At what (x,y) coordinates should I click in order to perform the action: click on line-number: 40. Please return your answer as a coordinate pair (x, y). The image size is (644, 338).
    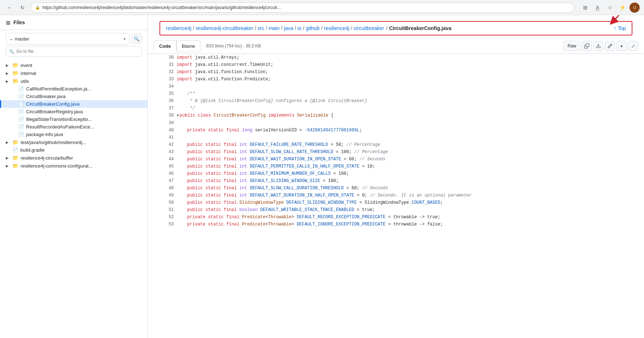
    Looking at the image, I should click on (162, 130).